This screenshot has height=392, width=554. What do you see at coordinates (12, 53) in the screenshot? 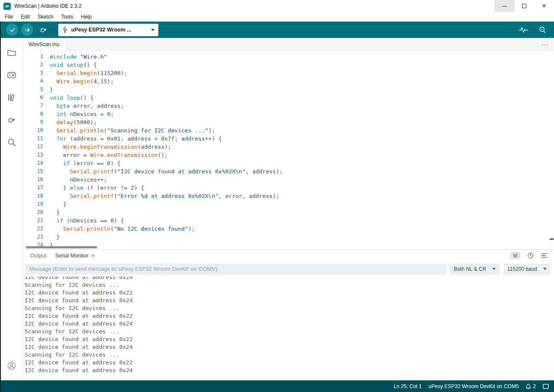
I see `sidebar-item-sketchbook` at bounding box center [12, 53].